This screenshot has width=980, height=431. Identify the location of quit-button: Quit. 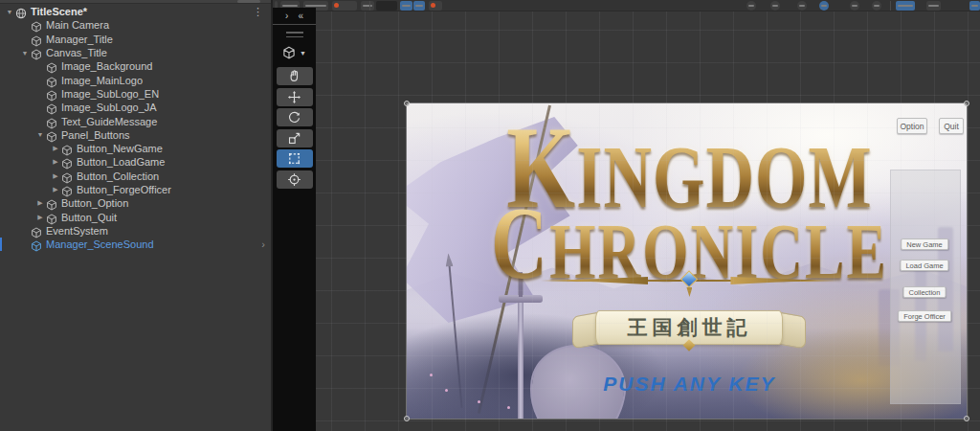
(951, 126).